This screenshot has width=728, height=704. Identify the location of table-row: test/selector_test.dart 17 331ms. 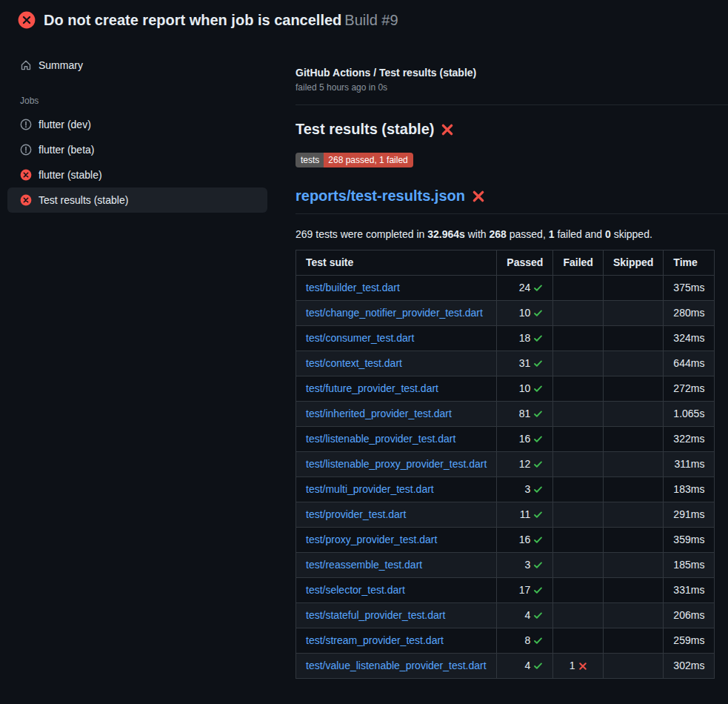
(505, 591).